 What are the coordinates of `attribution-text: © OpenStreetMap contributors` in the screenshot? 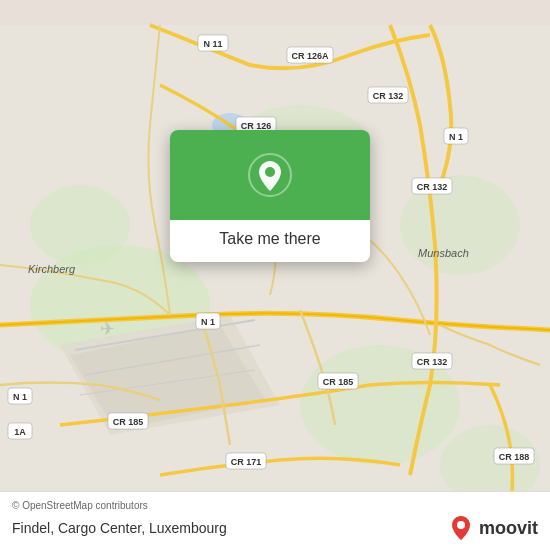 It's located at (275, 506).